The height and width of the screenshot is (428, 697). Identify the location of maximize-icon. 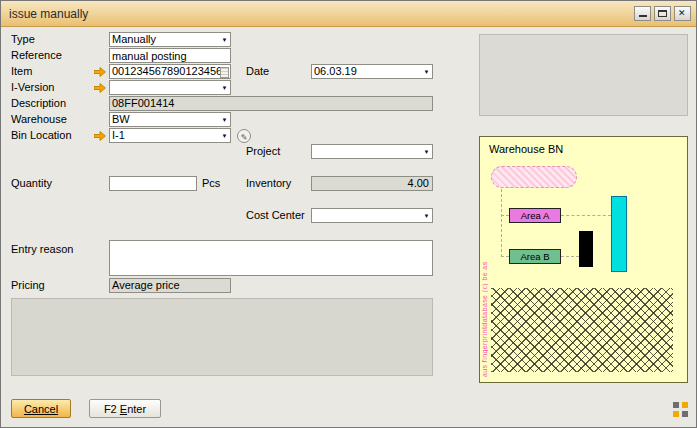
(662, 14).